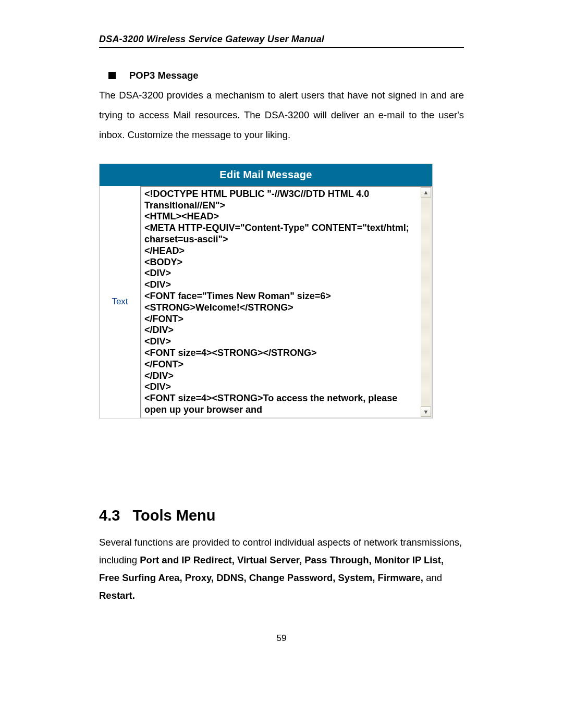 This screenshot has height=728, width=563. What do you see at coordinates (426, 192) in the screenshot?
I see `scroll-up-button: ▲` at bounding box center [426, 192].